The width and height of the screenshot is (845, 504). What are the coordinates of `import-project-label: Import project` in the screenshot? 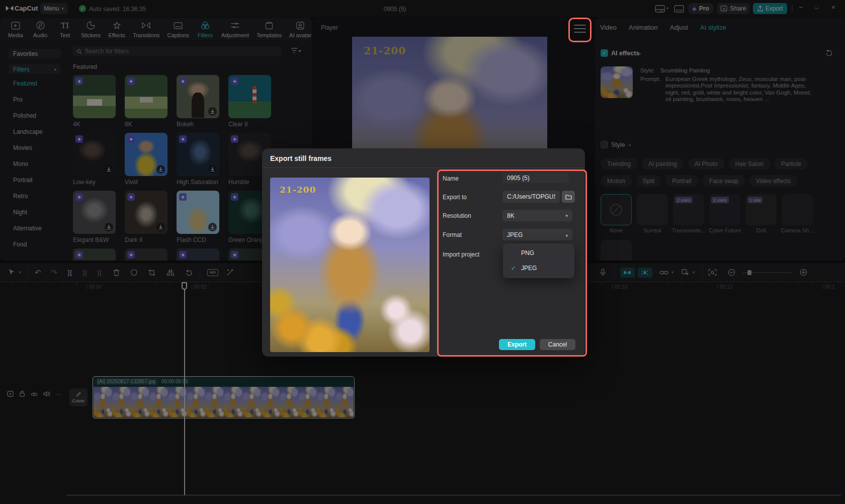 It's located at (461, 255).